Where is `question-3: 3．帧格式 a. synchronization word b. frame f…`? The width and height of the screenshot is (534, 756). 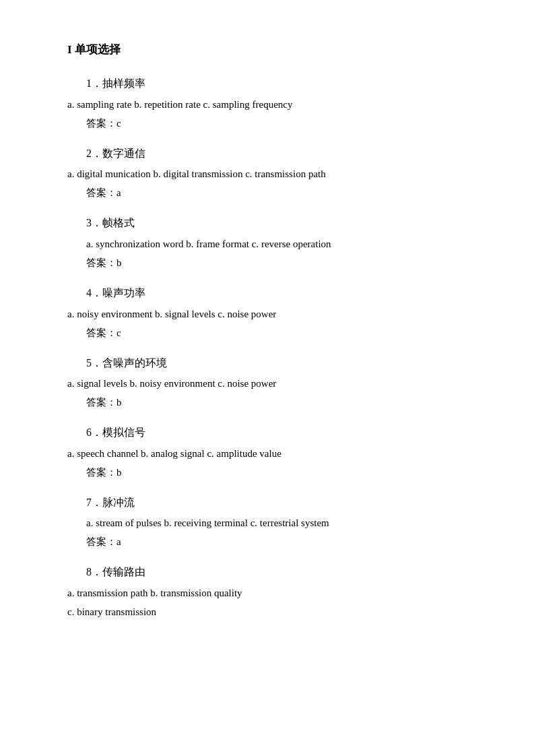 question-3: 3．帧格式 a. synchronization word b. frame f… is located at coordinates (273, 243).